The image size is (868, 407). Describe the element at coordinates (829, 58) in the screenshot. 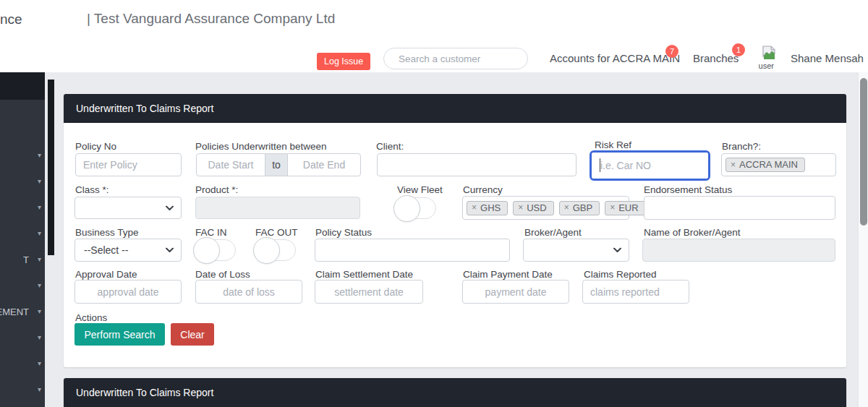

I see `user-menu: Shane Mensah▾` at that location.